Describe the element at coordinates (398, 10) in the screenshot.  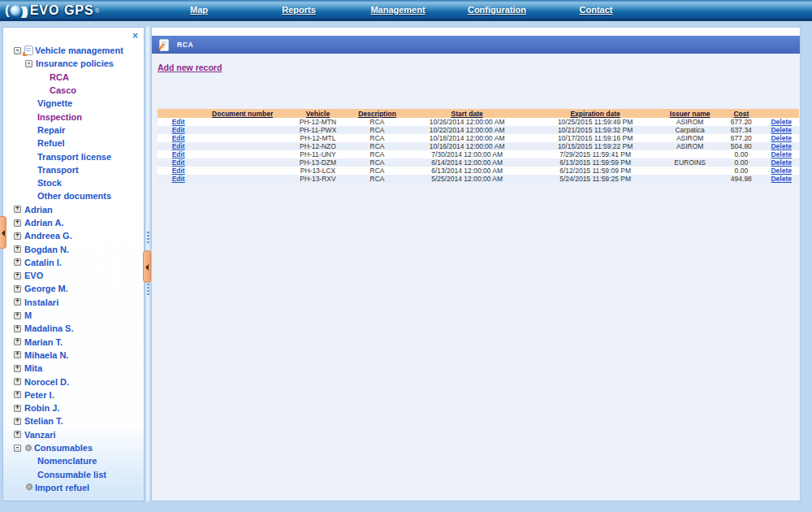
I see `nav-management: Management` at that location.